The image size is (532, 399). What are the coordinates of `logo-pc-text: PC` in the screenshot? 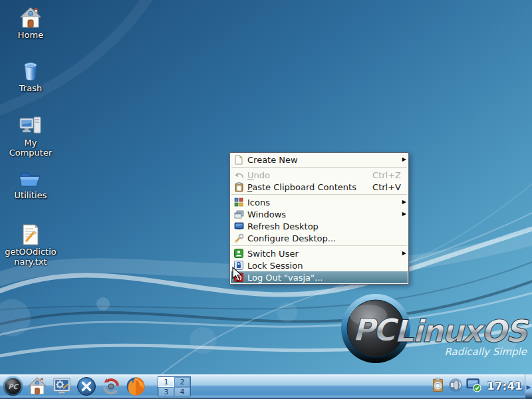 It's located at (376, 330).